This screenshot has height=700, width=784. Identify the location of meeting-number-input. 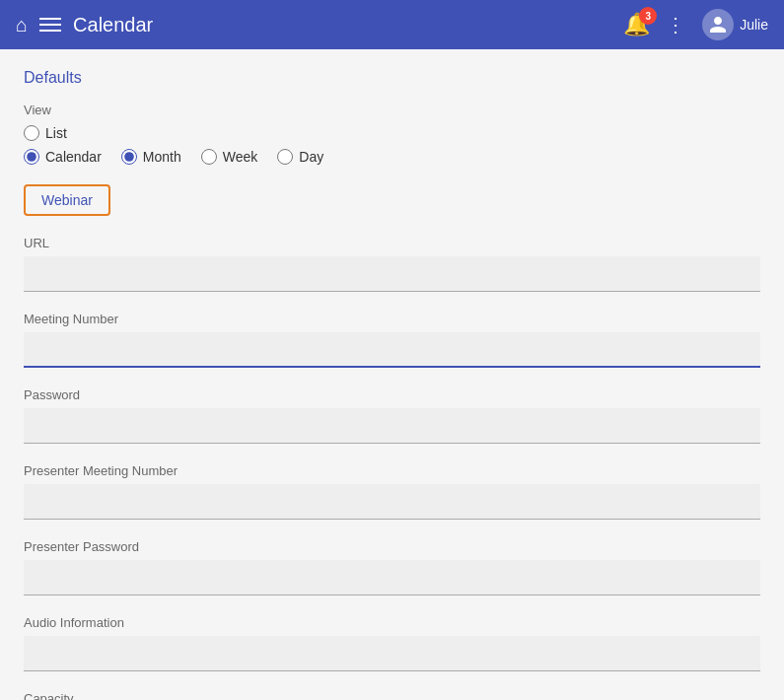
(392, 350).